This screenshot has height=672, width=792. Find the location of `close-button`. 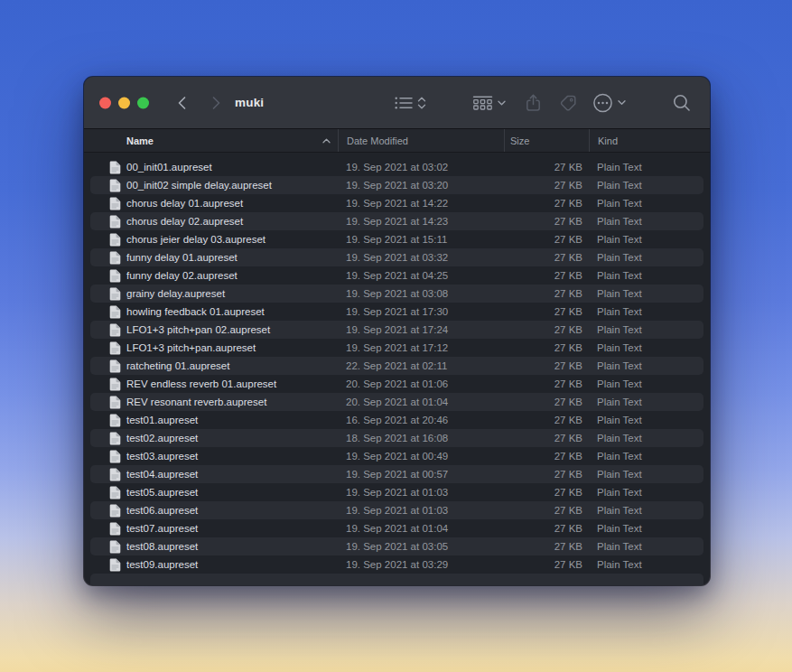

close-button is located at coordinates (105, 103).